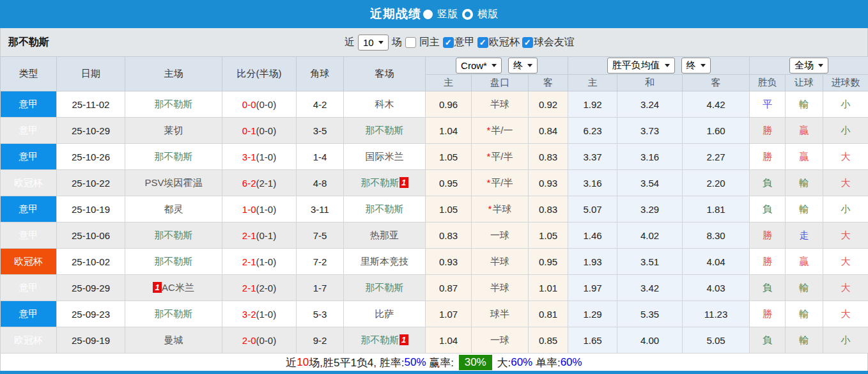 The height and width of the screenshot is (374, 868). Describe the element at coordinates (500, 235) in the screenshot. I see `odds-handicap: 一球` at that location.